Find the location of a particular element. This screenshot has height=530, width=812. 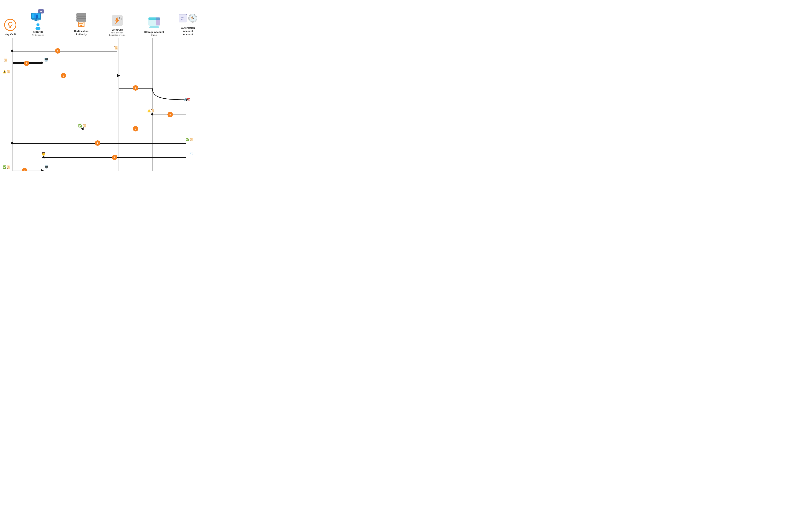

svg-text: Web is located at coordinates (183, 18).